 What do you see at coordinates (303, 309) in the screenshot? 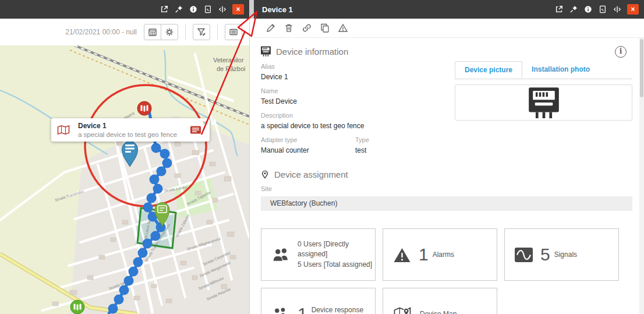
I see `response-teams-count: 1` at bounding box center [303, 309].